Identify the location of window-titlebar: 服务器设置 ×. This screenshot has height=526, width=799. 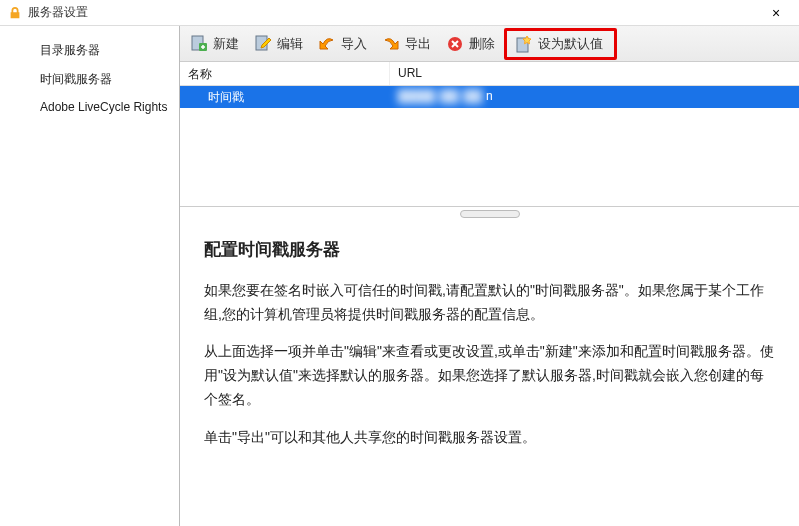
(400, 13).